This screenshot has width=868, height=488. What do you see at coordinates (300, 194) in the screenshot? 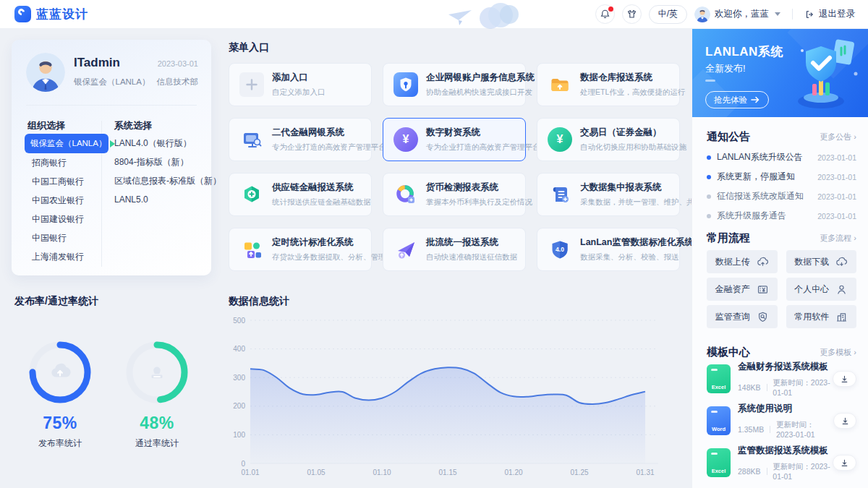
I see `menu-card-supply-chain: 供应链金融报送系统统计报送供应链金融基础数据` at bounding box center [300, 194].